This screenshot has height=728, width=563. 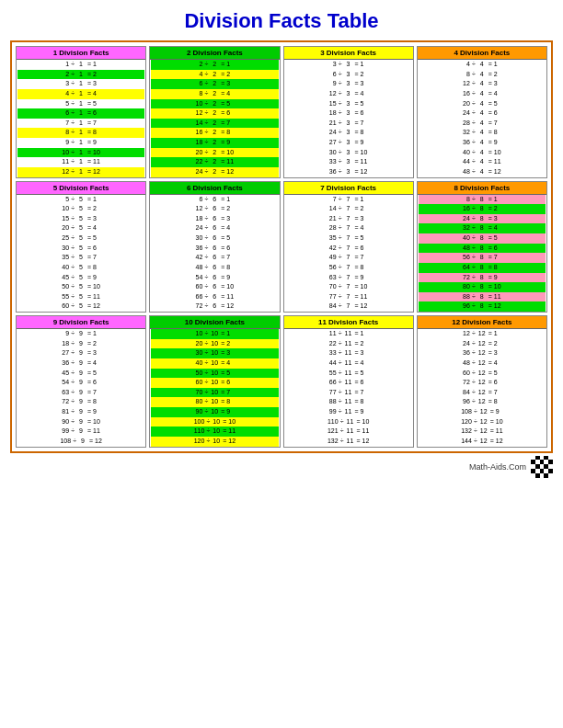 What do you see at coordinates (214, 188) in the screenshot?
I see `section-header-s6: 6 Division Facts` at bounding box center [214, 188].